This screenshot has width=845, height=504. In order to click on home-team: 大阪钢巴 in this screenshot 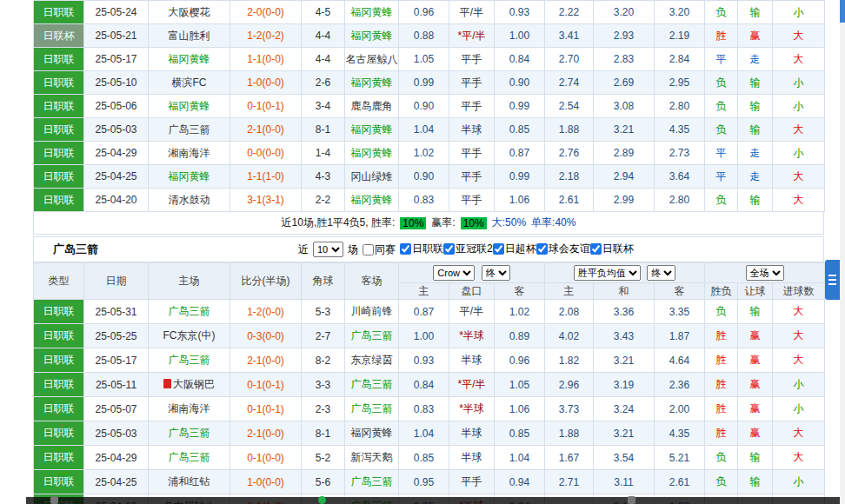, I will do `click(190, 385)`.